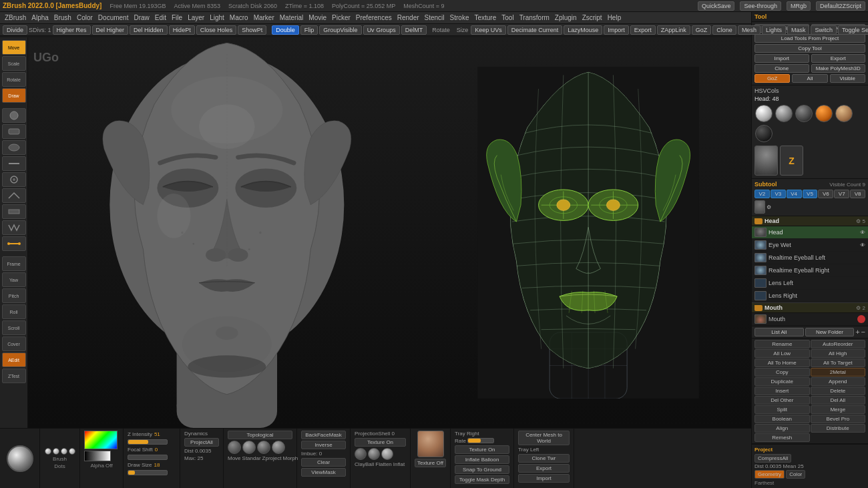  What do you see at coordinates (839, 429) in the screenshot?
I see `distribute-button: Distribute` at bounding box center [839, 429].